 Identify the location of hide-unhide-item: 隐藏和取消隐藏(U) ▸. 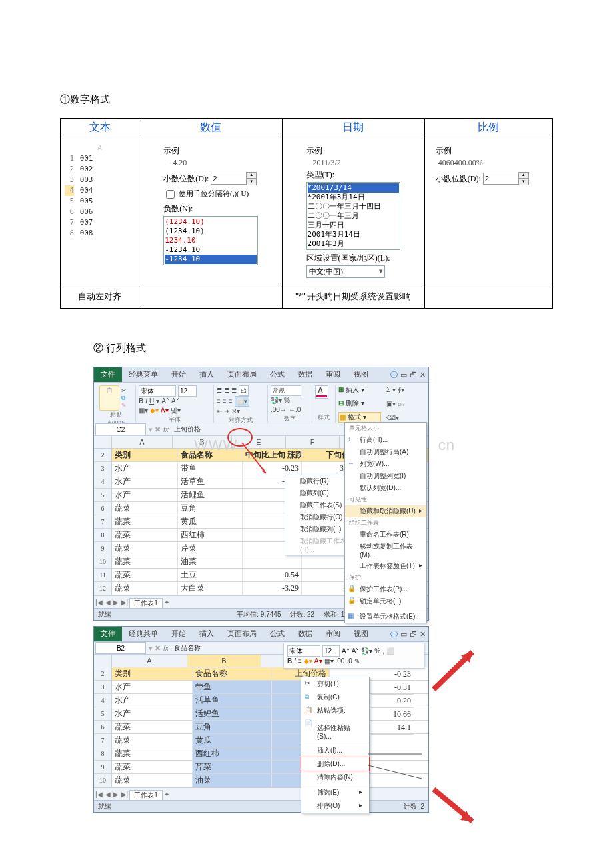
(386, 511).